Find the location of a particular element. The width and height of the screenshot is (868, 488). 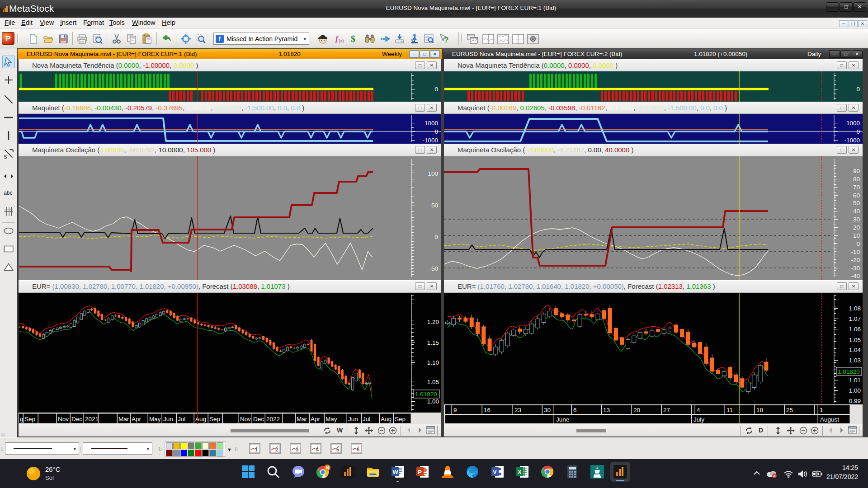

svg-text: 27 is located at coordinates (666, 410).